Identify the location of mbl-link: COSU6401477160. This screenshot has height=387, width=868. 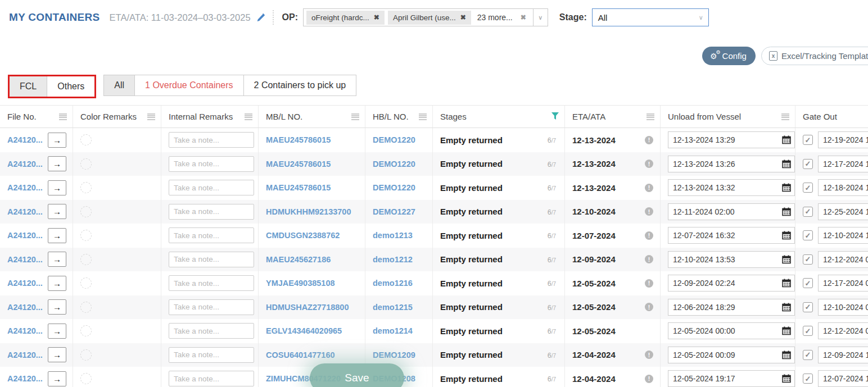
(300, 355).